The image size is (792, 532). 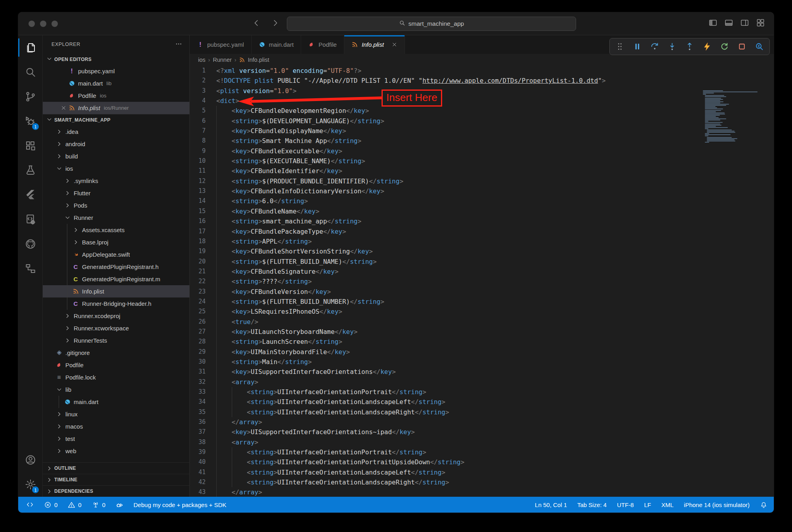 What do you see at coordinates (116, 439) in the screenshot?
I see `tree-item-test: test` at bounding box center [116, 439].